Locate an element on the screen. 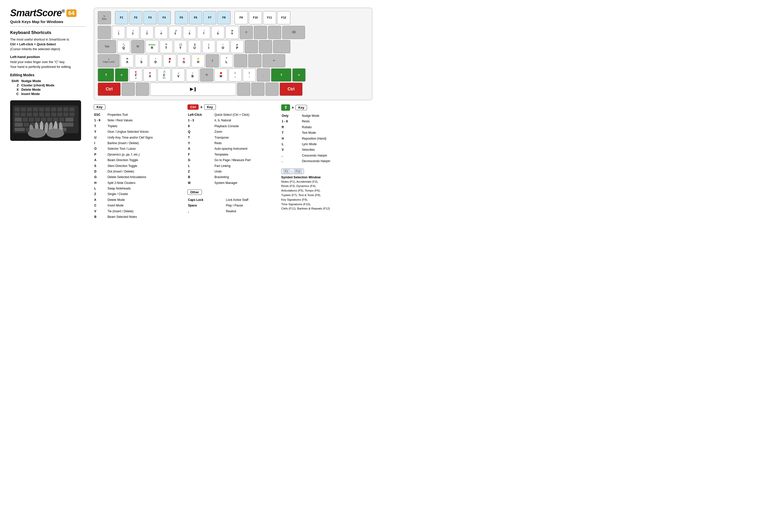 This screenshot has height=532, width=760. key-f9: F9 is located at coordinates (241, 18).